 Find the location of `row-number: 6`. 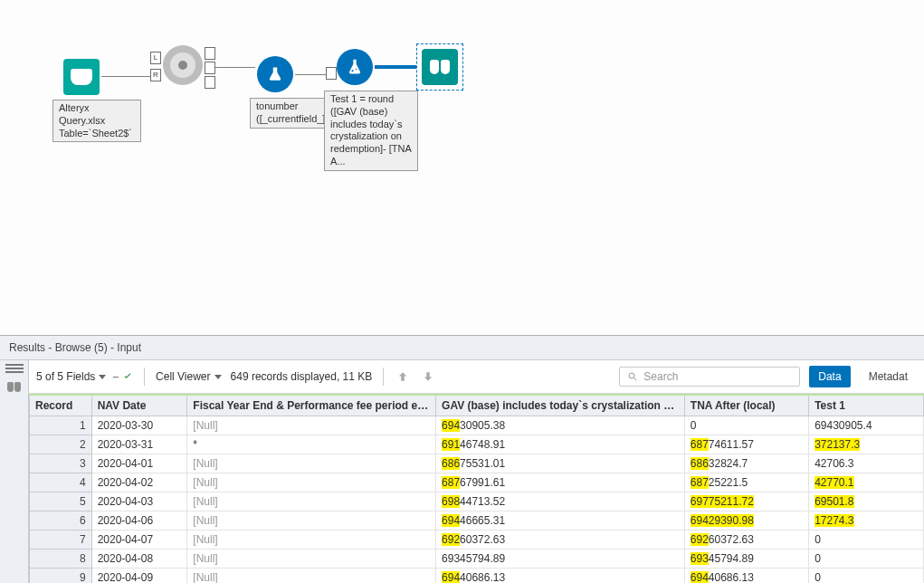

row-number: 6 is located at coordinates (62, 521).